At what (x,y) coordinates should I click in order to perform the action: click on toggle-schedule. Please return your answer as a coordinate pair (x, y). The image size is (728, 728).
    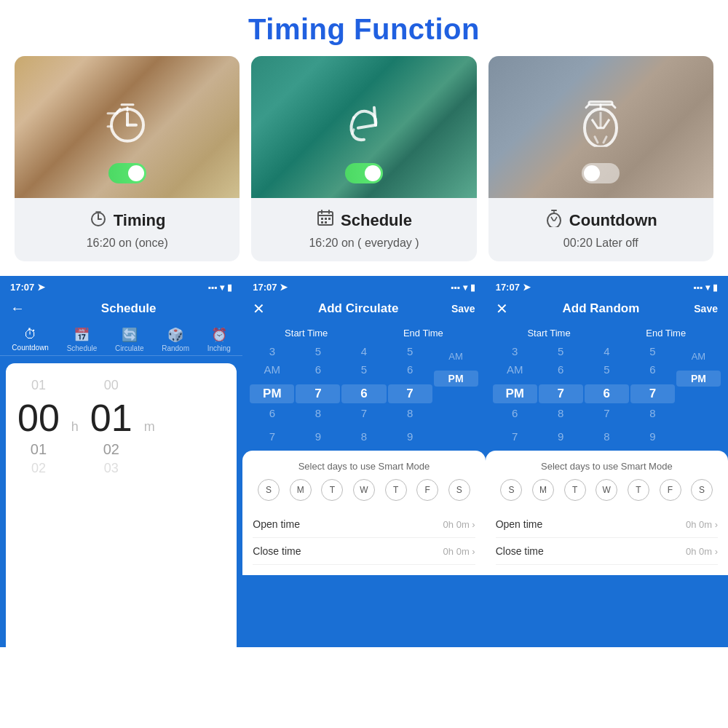
    Looking at the image, I should click on (364, 173).